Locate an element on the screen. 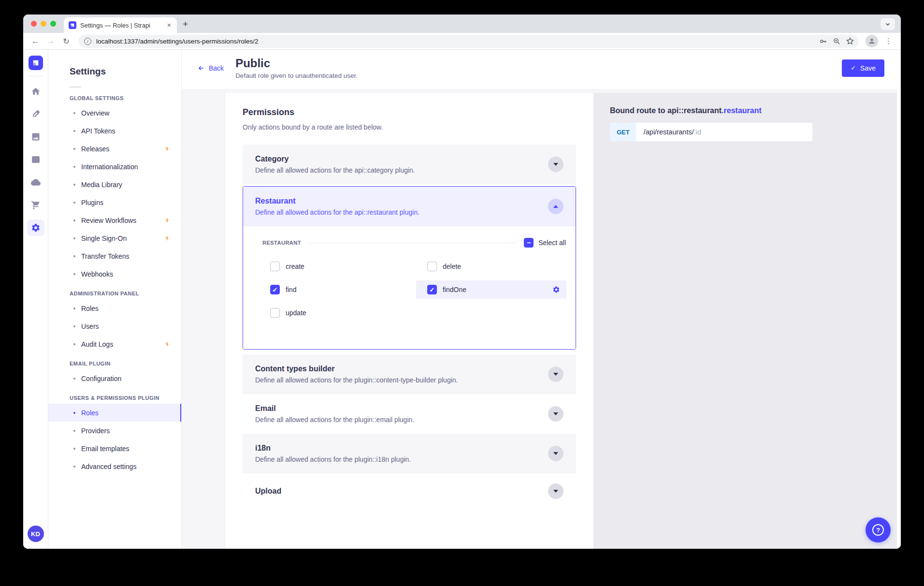  page-header: Back Public Default role given to unauth… is located at coordinates (541, 70).